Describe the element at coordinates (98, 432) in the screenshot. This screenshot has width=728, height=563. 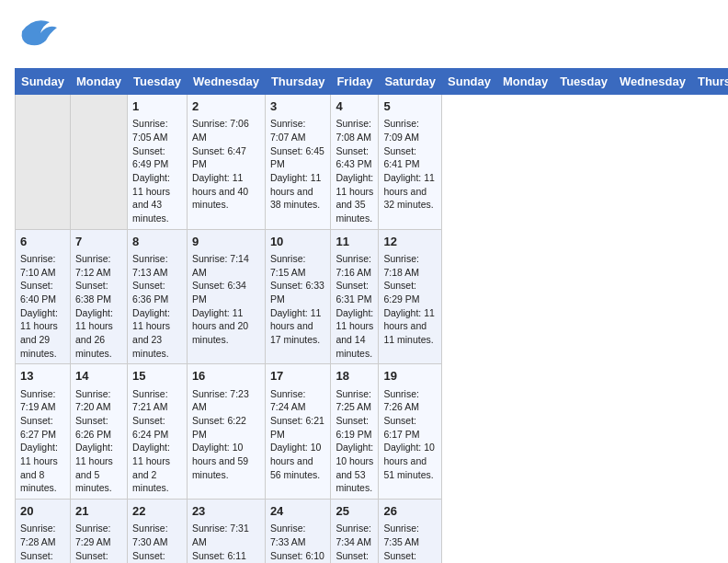
I see `calendar-cell: 14Sunrise: 7:20 AMSunset: 6:26 PMDayligh…` at that location.